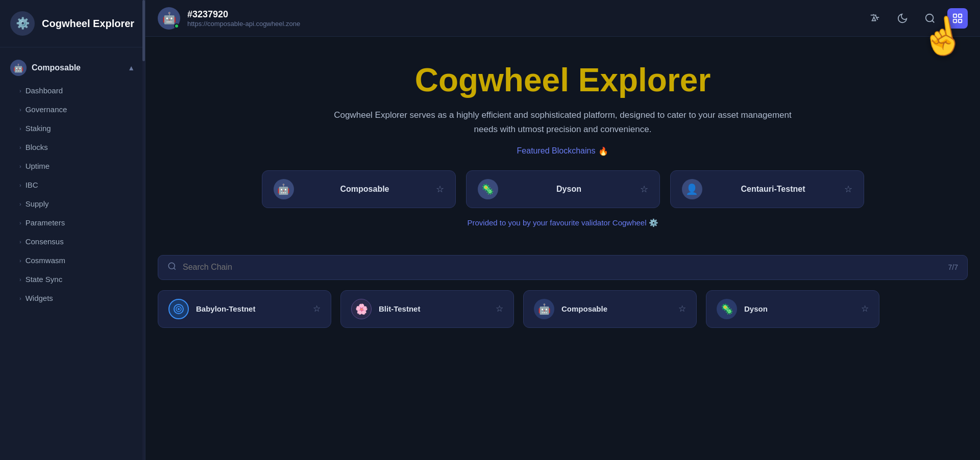 The width and height of the screenshot is (980, 460). What do you see at coordinates (244, 23) in the screenshot?
I see `chain-url: https://composable-api.cogwheel.zone` at bounding box center [244, 23].